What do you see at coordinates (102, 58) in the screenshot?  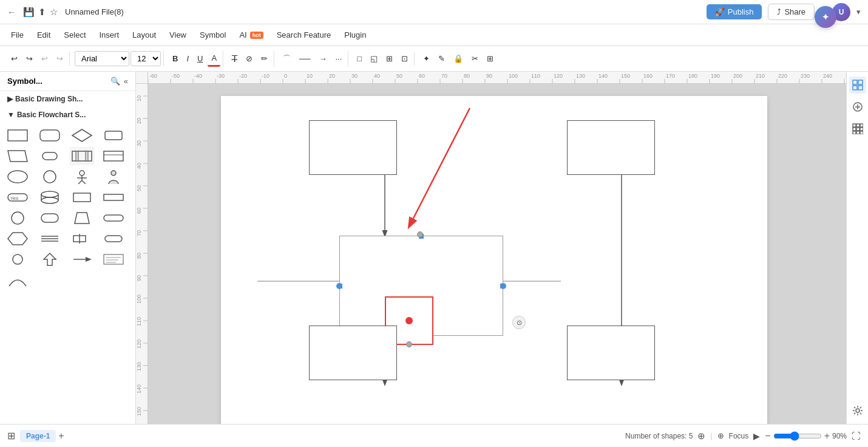 I see `font-family-select: Arial` at bounding box center [102, 58].